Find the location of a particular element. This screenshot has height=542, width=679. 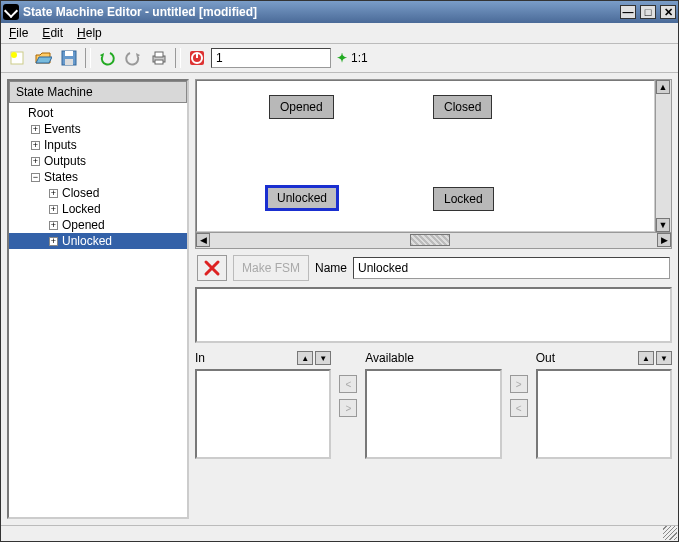

new-button is located at coordinates (17, 58).